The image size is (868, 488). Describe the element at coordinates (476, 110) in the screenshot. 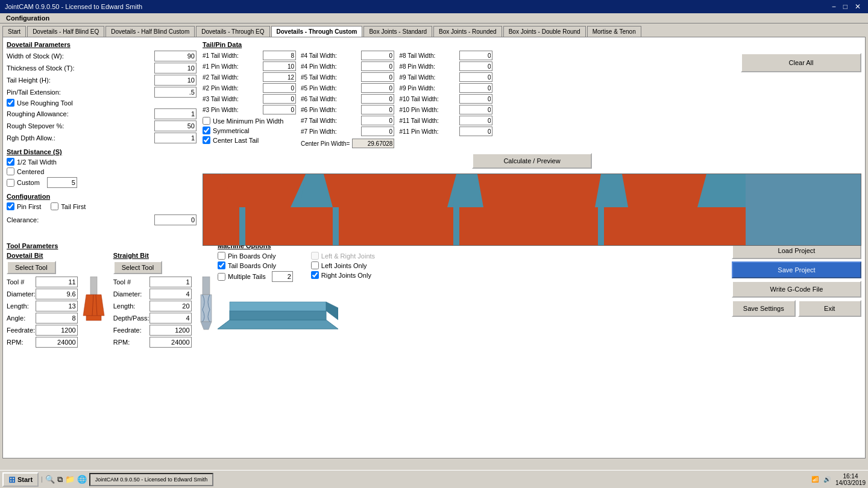

I see `pin10-input` at that location.